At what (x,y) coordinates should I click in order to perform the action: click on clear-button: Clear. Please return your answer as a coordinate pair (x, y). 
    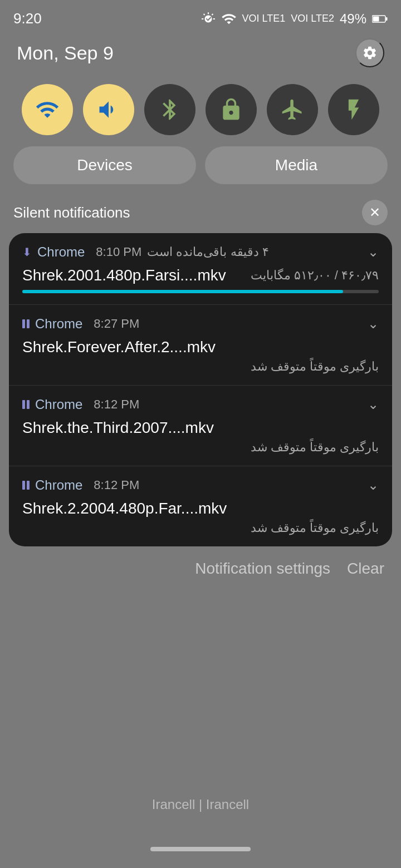
    Looking at the image, I should click on (365, 569).